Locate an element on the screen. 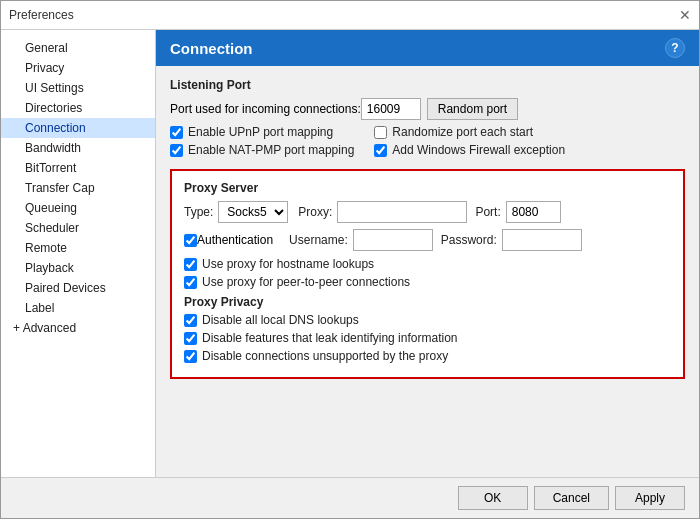  proxy-label: Proxy: is located at coordinates (315, 212).